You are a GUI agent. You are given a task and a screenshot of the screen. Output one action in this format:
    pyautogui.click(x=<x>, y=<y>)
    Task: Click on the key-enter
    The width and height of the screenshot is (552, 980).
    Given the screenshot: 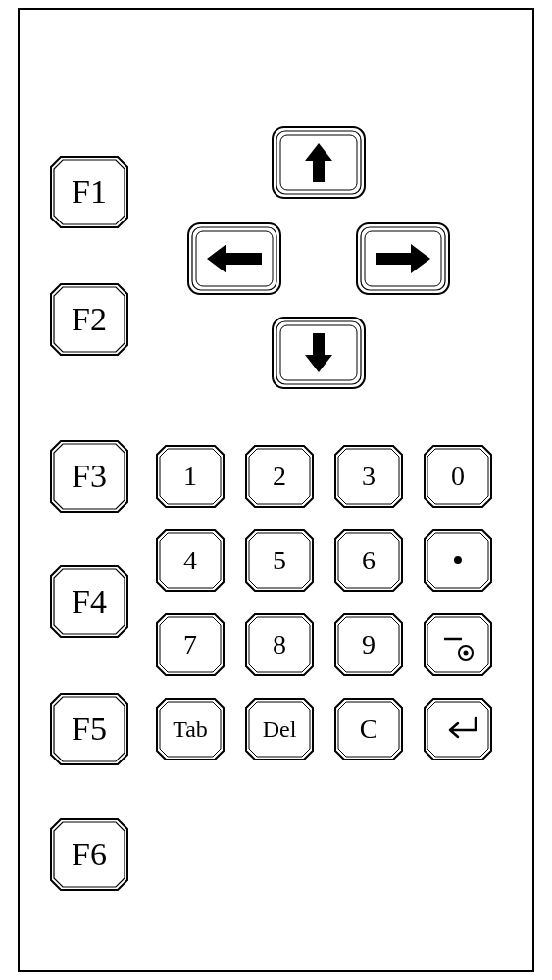 What is the action you would take?
    pyautogui.click(x=458, y=729)
    